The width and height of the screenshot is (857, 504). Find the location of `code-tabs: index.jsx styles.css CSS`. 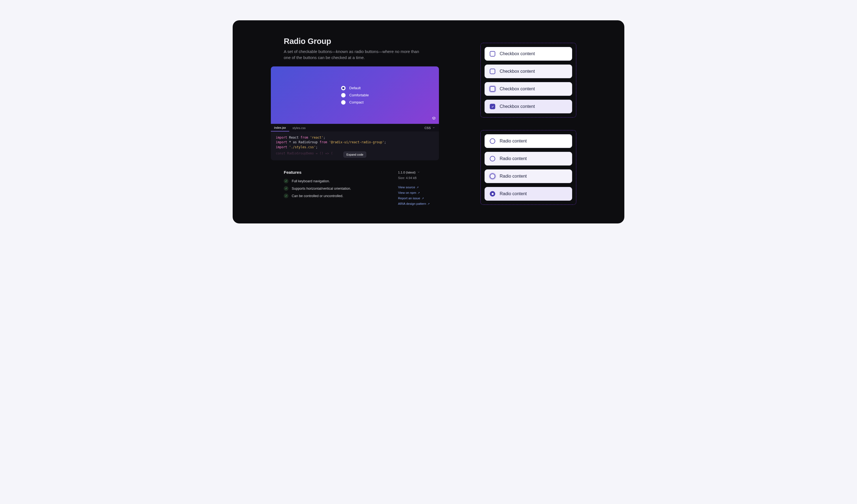

code-tabs: index.jsx styles.css CSS is located at coordinates (355, 128).